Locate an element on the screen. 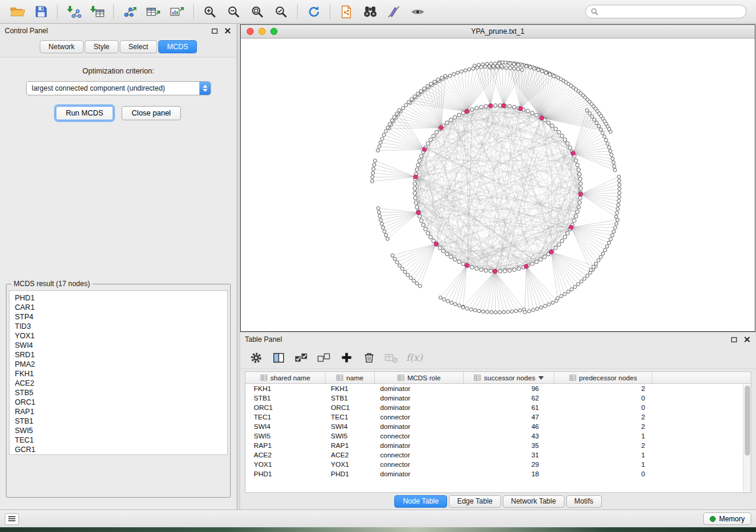 The height and width of the screenshot is (532, 756). import-network-button is located at coordinates (74, 12).